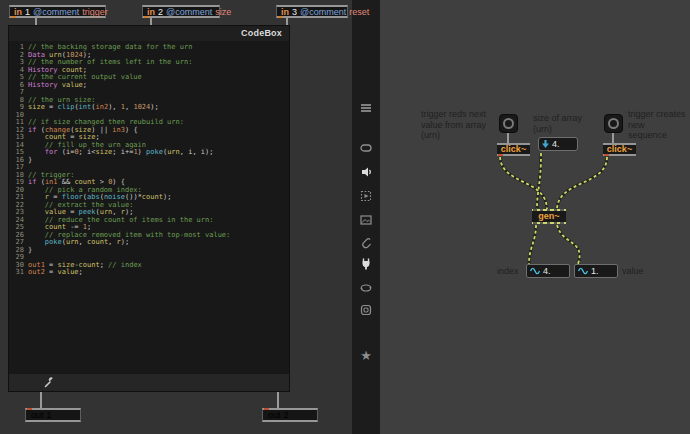 This screenshot has height=434, width=690. What do you see at coordinates (558, 144) in the screenshot?
I see `number-box-size: 4.` at bounding box center [558, 144].